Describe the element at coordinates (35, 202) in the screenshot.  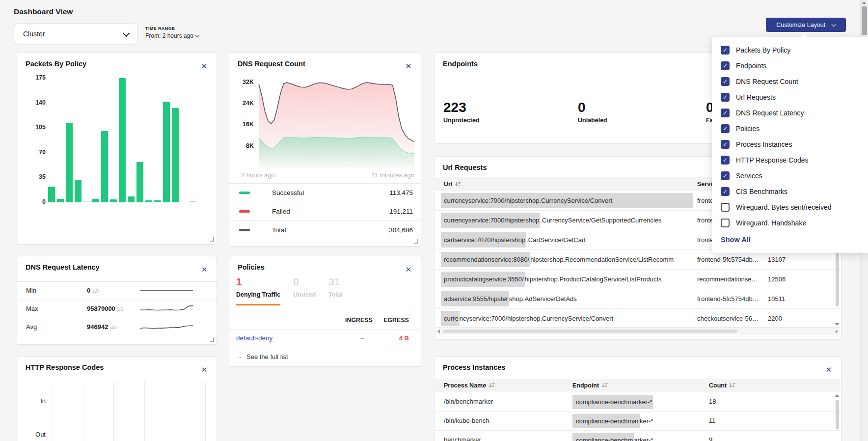
I see `y-axis-tick: 0` at that location.